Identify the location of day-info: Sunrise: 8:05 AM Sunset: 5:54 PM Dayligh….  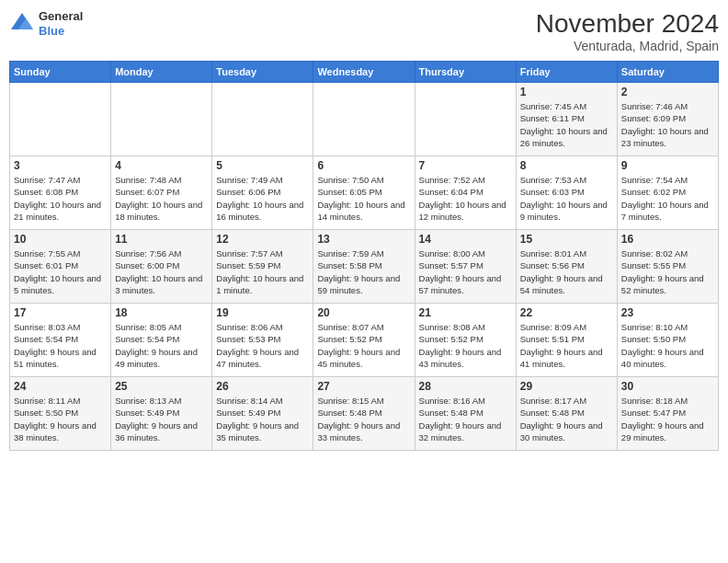
(162, 346).